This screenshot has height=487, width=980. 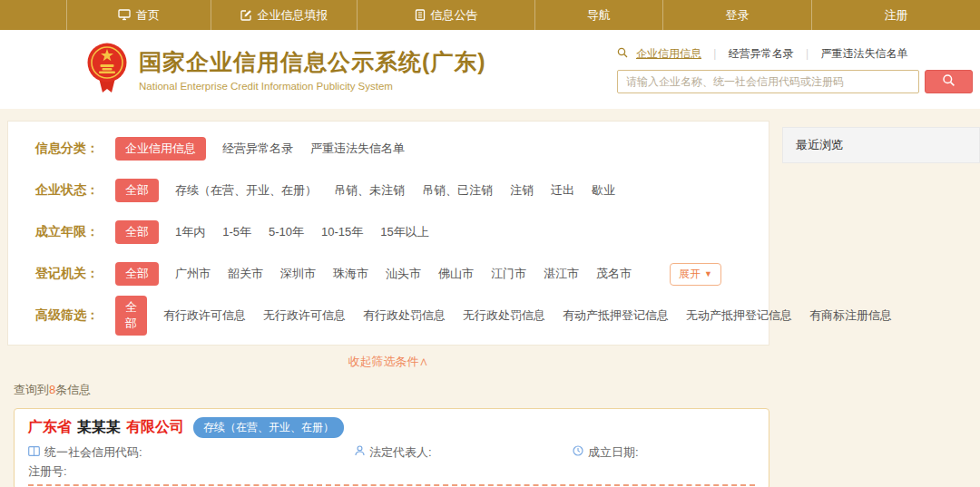 I want to click on filter-option: 存续（在营、开业、在册）, so click(x=246, y=190).